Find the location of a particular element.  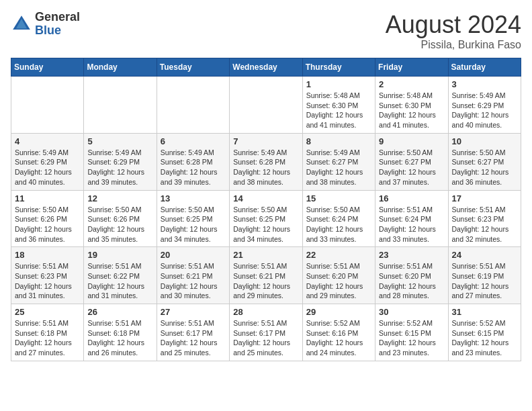

day-number: 12 is located at coordinates (120, 199).